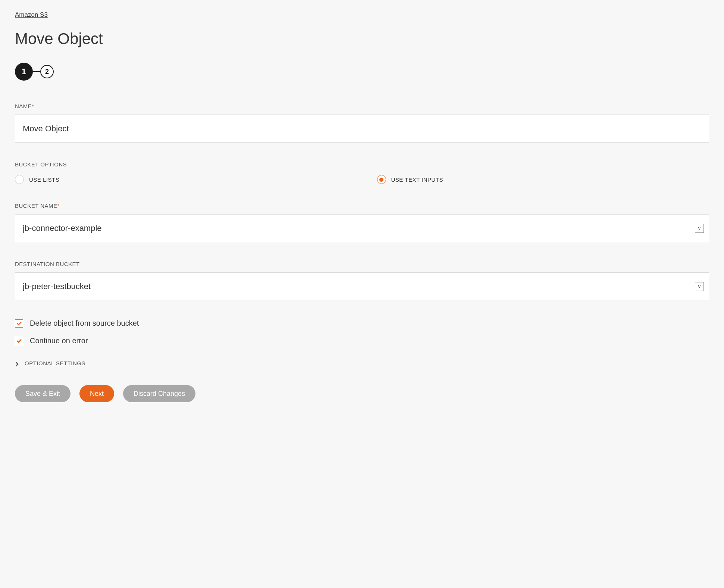  Describe the element at coordinates (362, 323) in the screenshot. I see `checkbox-delete-source: Delete object from source bucket` at that location.